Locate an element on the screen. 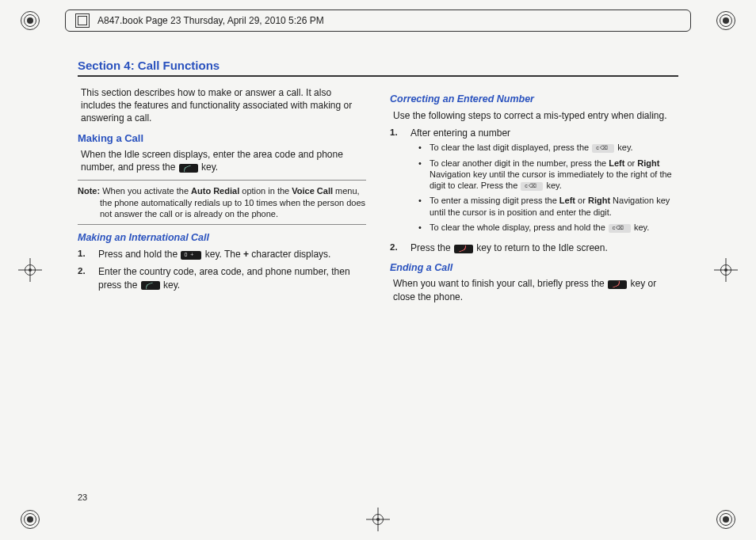  intl-step-2: 2. Enter the country code, area code, an… is located at coordinates (222, 278).